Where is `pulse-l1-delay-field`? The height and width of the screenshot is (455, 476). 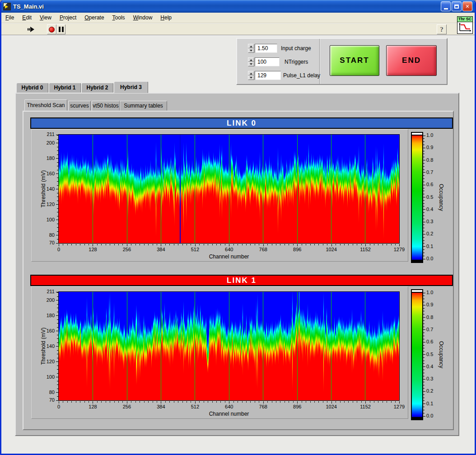 pulse-l1-delay-field is located at coordinates (268, 75).